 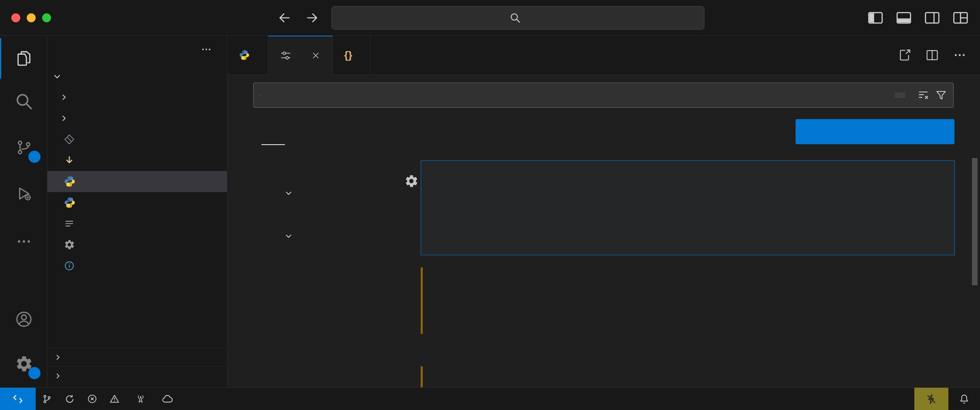 What do you see at coordinates (260, 95) in the screenshot?
I see `settings-search-value` at bounding box center [260, 95].